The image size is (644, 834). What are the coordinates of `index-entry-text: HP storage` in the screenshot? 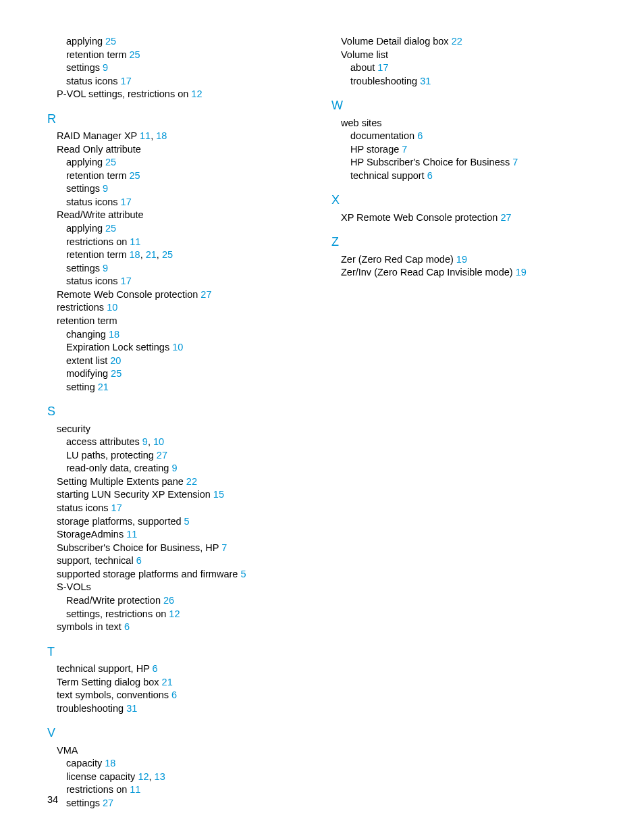 It's located at (375, 149).